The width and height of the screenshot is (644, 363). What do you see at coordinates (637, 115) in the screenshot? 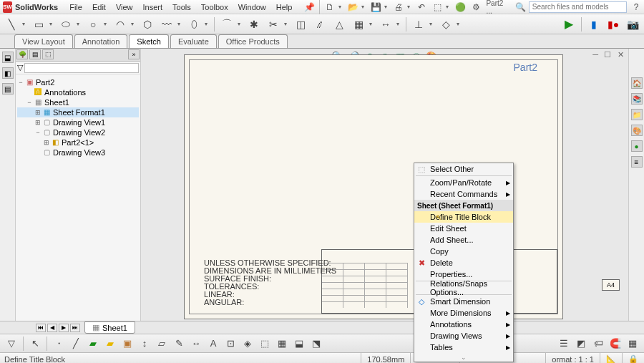
I see `file-explorer-icon: 📁` at bounding box center [637, 115].